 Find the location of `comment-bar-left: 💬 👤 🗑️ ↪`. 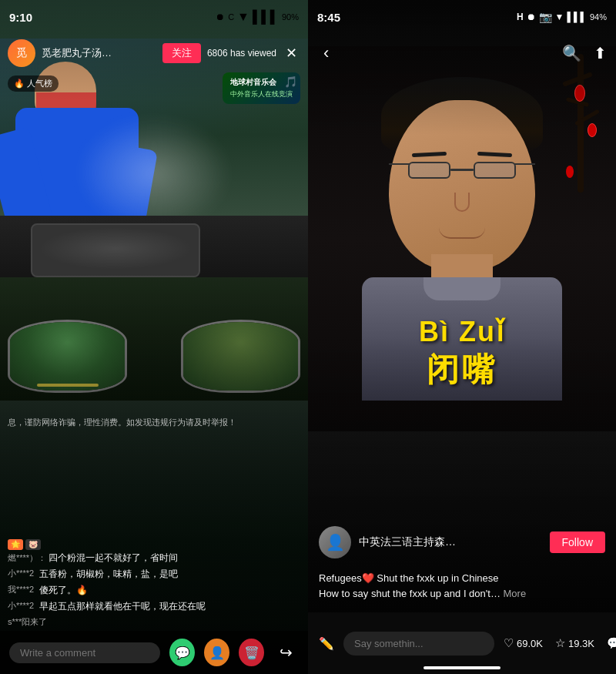

comment-bar-left: 💬 👤 🗑️ ↪ is located at coordinates (154, 652).